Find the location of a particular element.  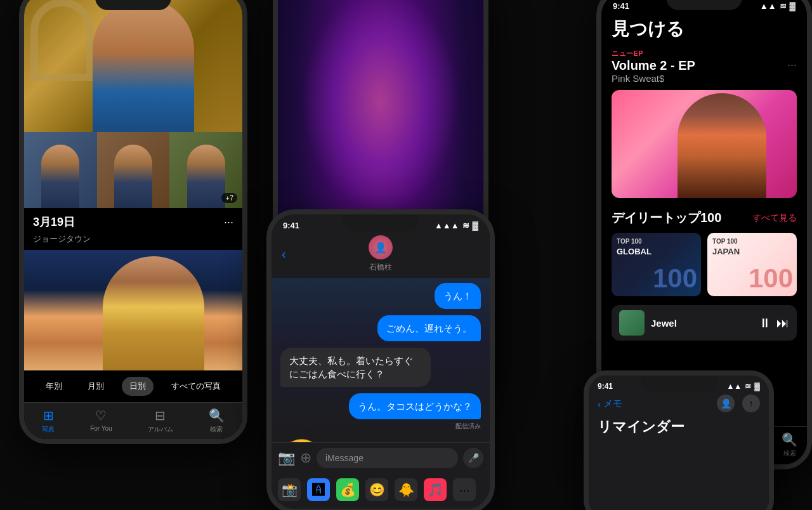

messages-apps-row: 📸 🅰 💰 😊 🐥 🎵 ··· is located at coordinates (381, 491).